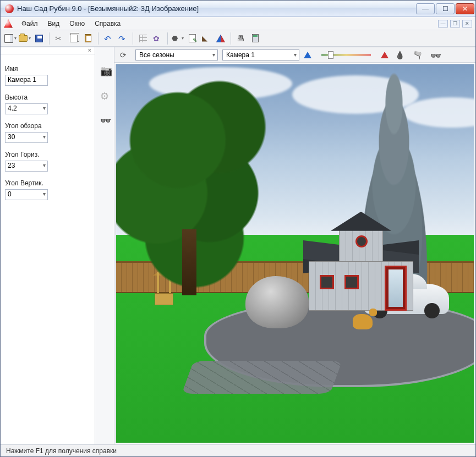 The width and height of the screenshot is (476, 457). Describe the element at coordinates (443, 24) in the screenshot. I see `mdi-minimize-button: —` at that location.